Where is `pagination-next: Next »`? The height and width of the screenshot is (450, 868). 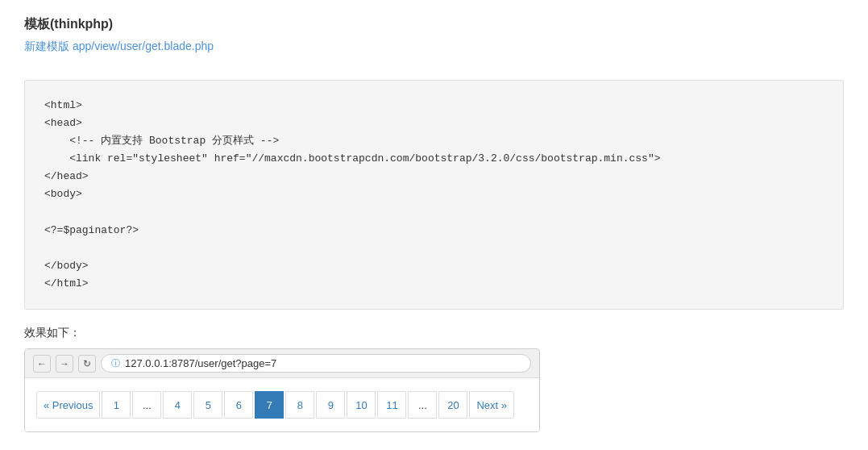 pagination-next: Next » is located at coordinates (492, 405).